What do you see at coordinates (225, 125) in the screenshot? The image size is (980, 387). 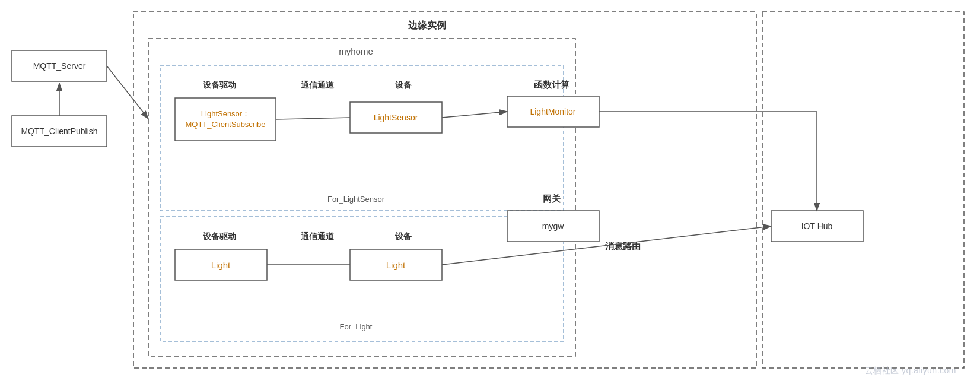 I see `light-sensor-driver-text-2: MQTT_ClientSubscribe` at bounding box center [225, 125].